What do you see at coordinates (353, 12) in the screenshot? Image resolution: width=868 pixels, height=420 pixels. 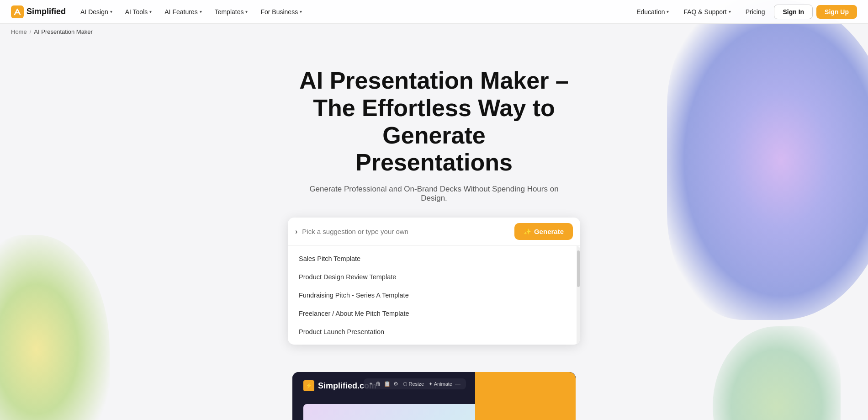 I see `nav-left-items: AI Design ▾ AI Tools ▾ AI Features ▾ Tem…` at bounding box center [353, 12].